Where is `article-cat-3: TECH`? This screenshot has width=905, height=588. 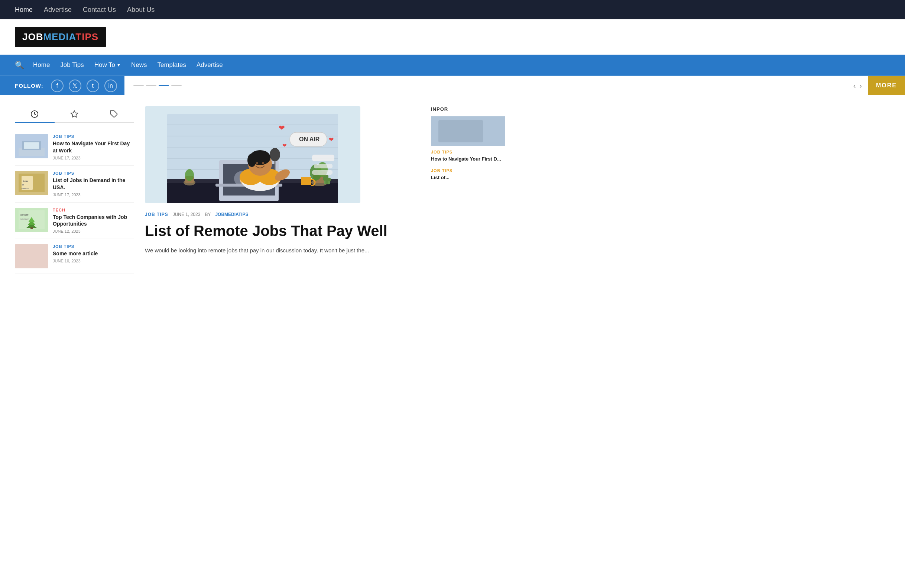
article-cat-3: TECH is located at coordinates (94, 210).